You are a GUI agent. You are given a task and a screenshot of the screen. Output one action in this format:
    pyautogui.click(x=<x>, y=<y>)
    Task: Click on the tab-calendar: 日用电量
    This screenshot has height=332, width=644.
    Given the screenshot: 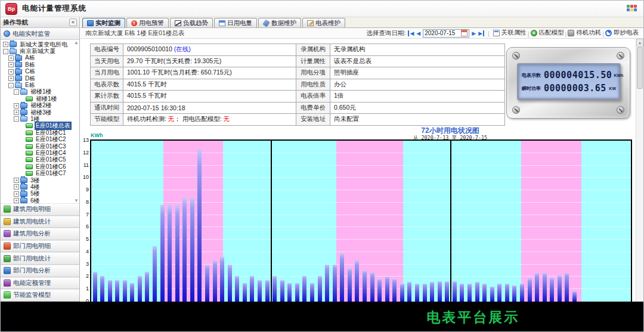 What is the action you would take?
    pyautogui.click(x=236, y=23)
    